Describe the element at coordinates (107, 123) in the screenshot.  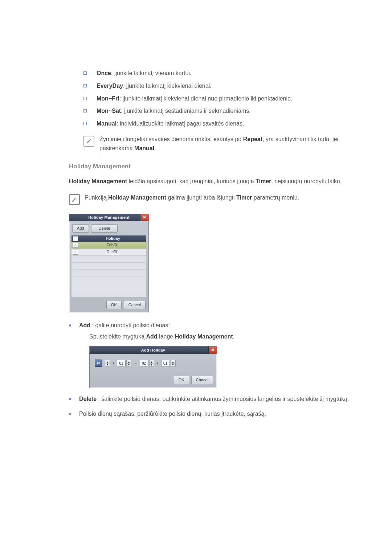
I see `option-label: Manual` at that location.